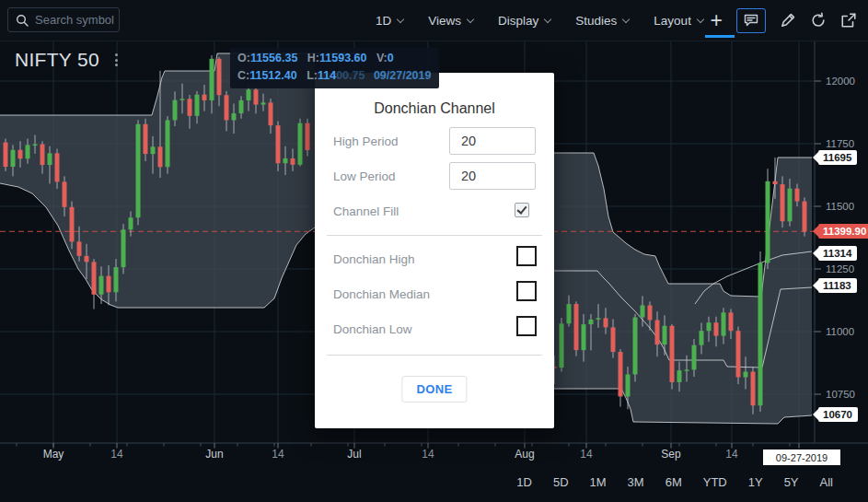  I want to click on menu-views: Views, so click(451, 20).